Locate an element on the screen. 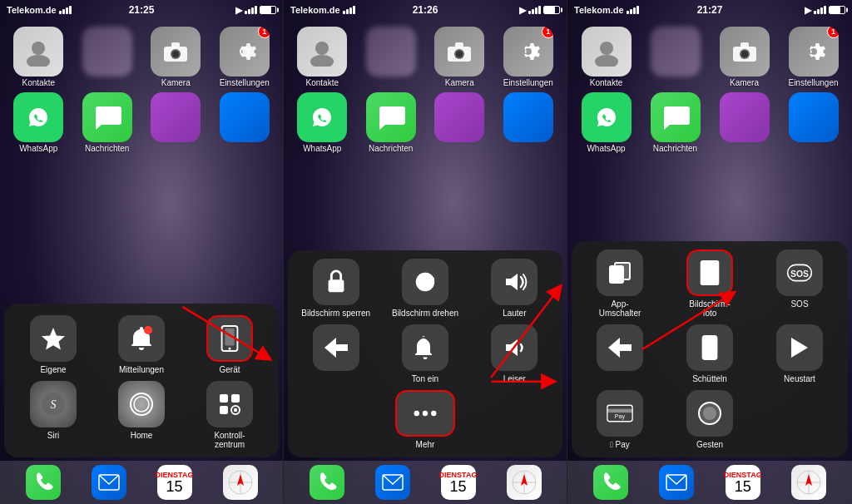 This screenshot has height=504, width=852. assist-lauter: Lauter is located at coordinates (514, 288).